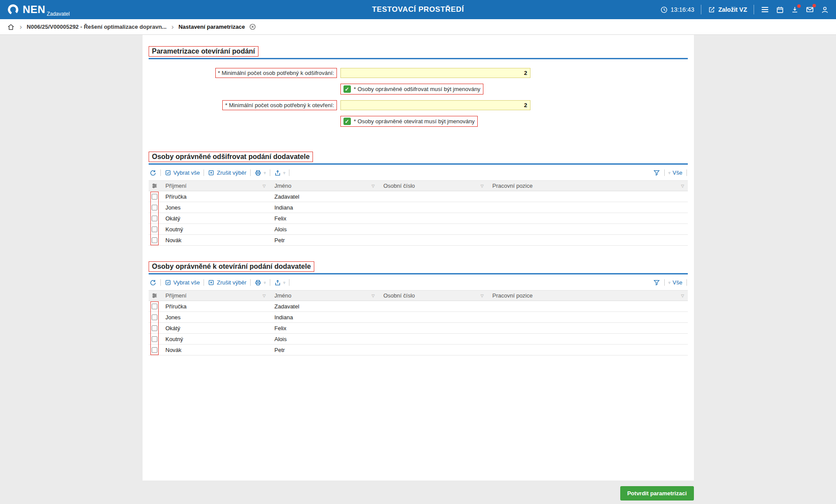 Image resolution: width=836 pixels, height=504 pixels. Describe the element at coordinates (810, 10) in the screenshot. I see `messages-icon` at that location.